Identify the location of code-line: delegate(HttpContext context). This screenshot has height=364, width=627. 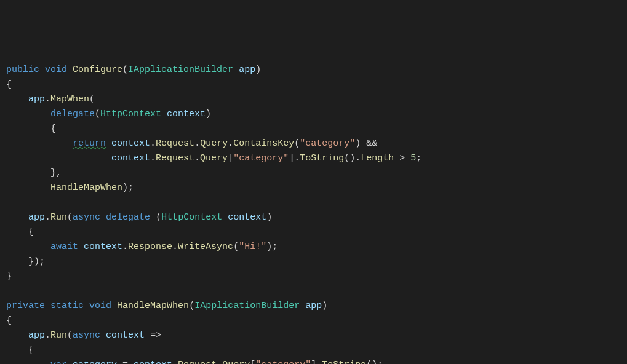
(108, 114).